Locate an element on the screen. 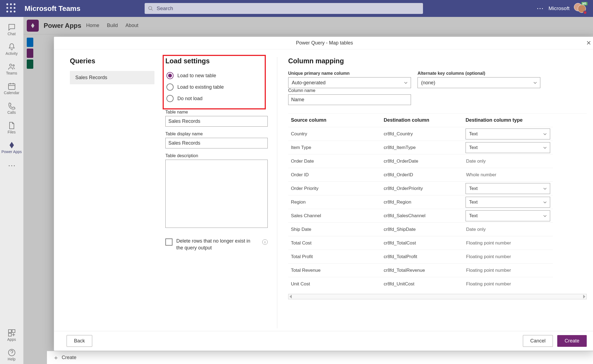  table-display-label: Table display name is located at coordinates (217, 134).